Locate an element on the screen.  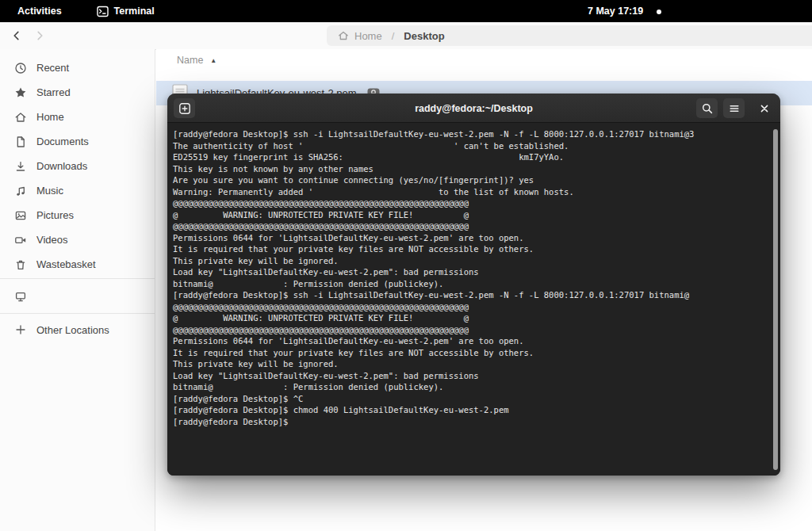
sidebar-item-label: Music is located at coordinates (50, 190).